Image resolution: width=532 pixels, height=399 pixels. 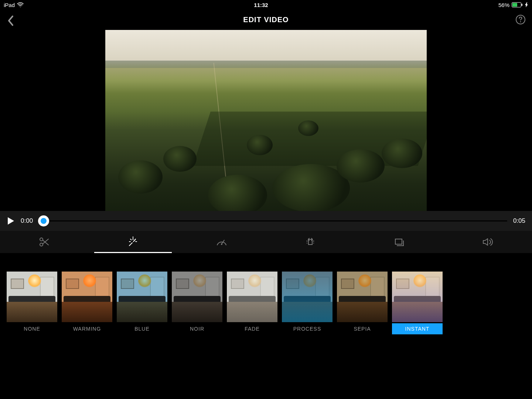 I want to click on filter-warming: WARMING, so click(x=87, y=303).